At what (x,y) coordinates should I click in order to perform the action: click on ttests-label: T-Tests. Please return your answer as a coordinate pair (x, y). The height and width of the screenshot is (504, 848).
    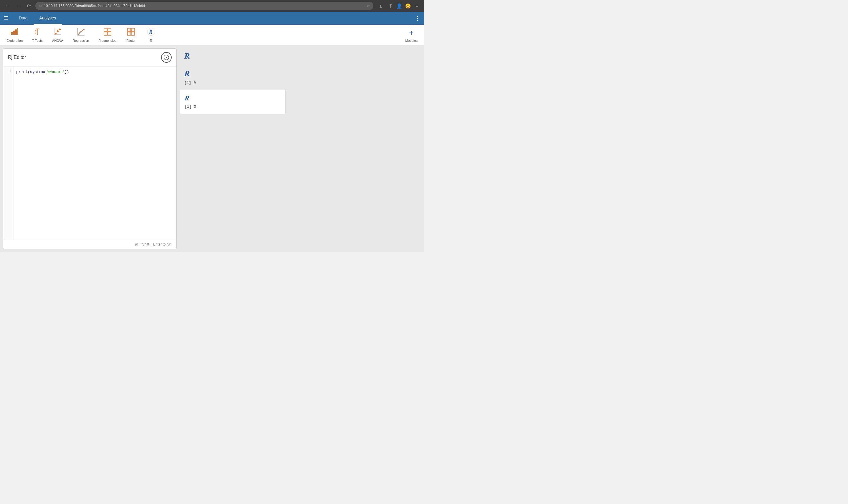
    Looking at the image, I should click on (37, 41).